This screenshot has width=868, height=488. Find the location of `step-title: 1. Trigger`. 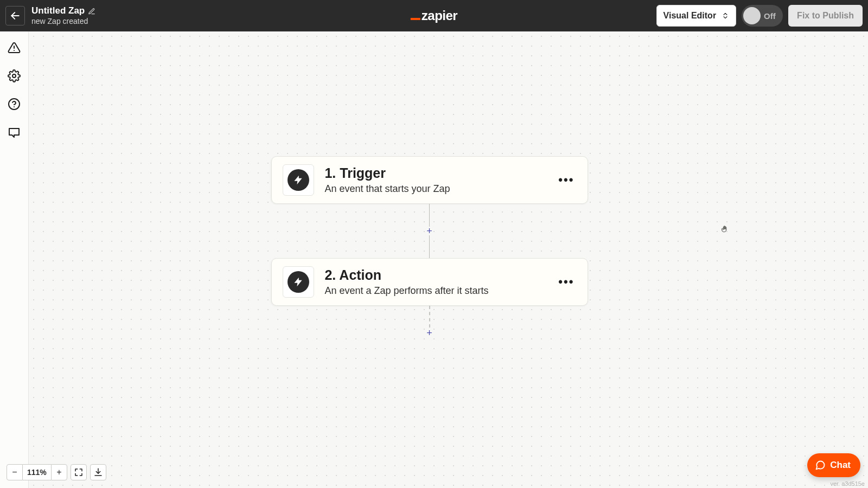

step-title: 1. Trigger is located at coordinates (435, 174).